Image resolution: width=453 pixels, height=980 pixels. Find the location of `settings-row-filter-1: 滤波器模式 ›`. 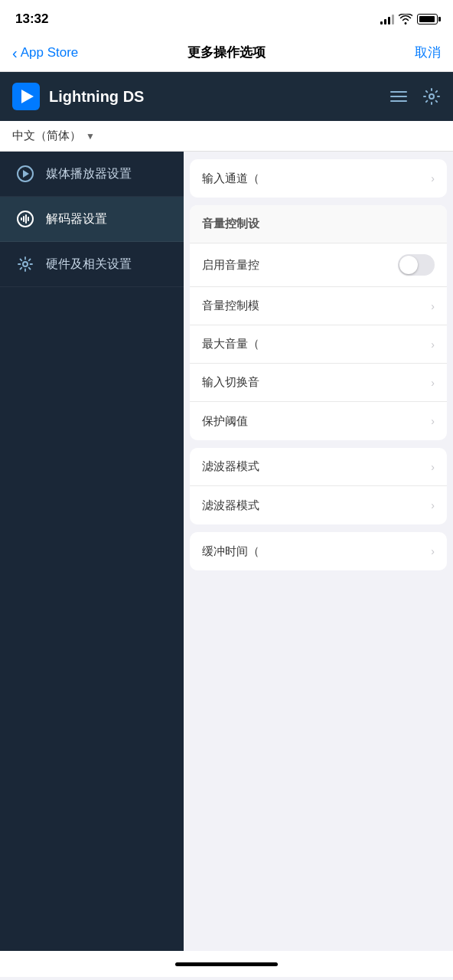

settings-row-filter-1: 滤波器模式 › is located at coordinates (318, 467).